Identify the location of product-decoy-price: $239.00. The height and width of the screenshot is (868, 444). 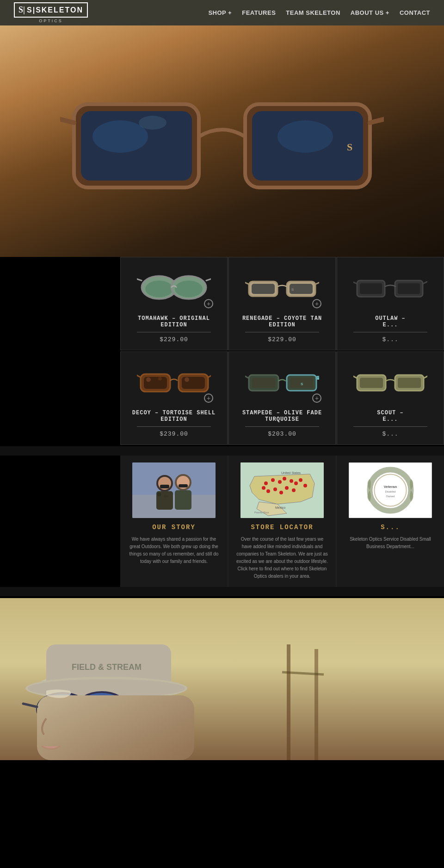
(174, 434).